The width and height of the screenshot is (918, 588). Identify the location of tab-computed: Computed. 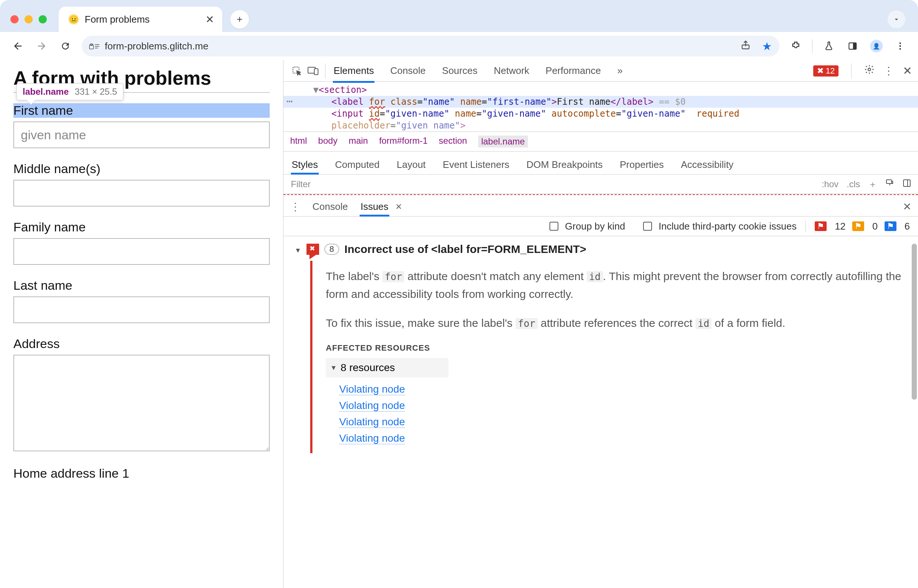
(357, 165).